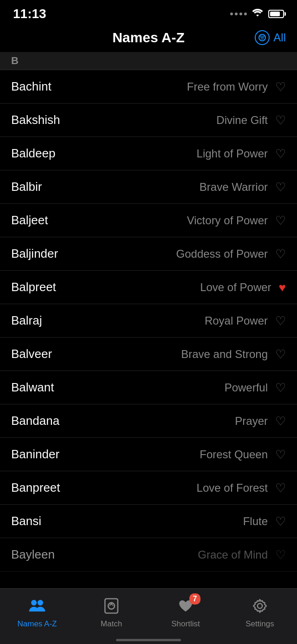 This screenshot has height=644, width=297. What do you see at coordinates (222, 254) in the screenshot?
I see `name-meaning: Goddess of Power` at bounding box center [222, 254].